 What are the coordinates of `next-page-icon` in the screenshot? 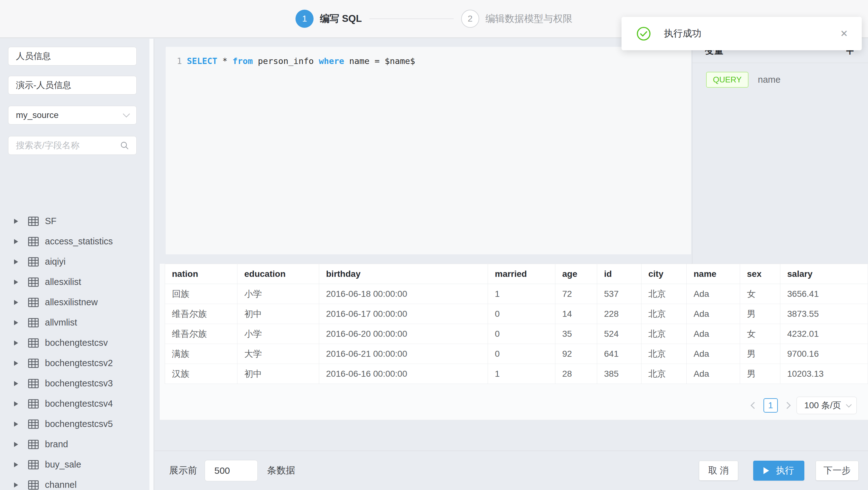 It's located at (787, 406).